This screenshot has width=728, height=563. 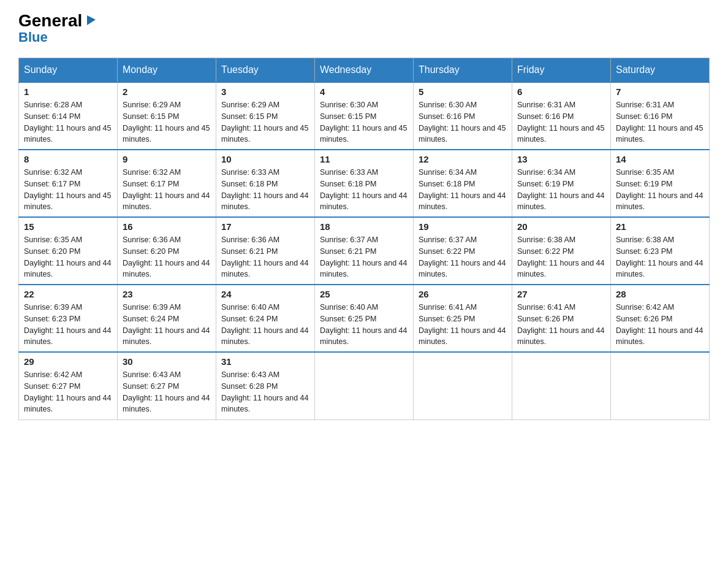 I want to click on day-info: Sunrise: 6:42 AM Sunset: 6:26 PM Dayligh…, so click(x=660, y=325).